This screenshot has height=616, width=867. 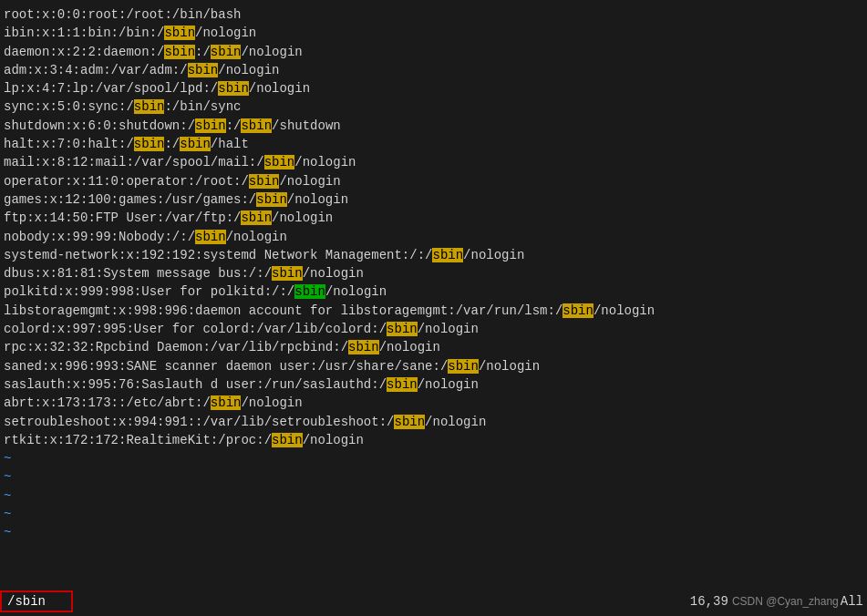 I want to click on terminal-line: adm:x:3:4:adm:/var/adm:/sbin/nologin, so click(x=434, y=70).